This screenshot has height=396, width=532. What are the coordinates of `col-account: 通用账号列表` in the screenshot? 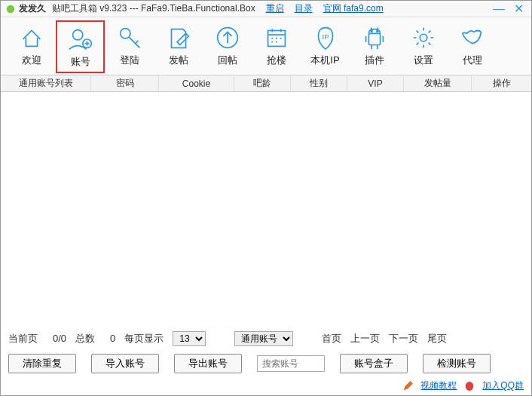 It's located at (46, 83).